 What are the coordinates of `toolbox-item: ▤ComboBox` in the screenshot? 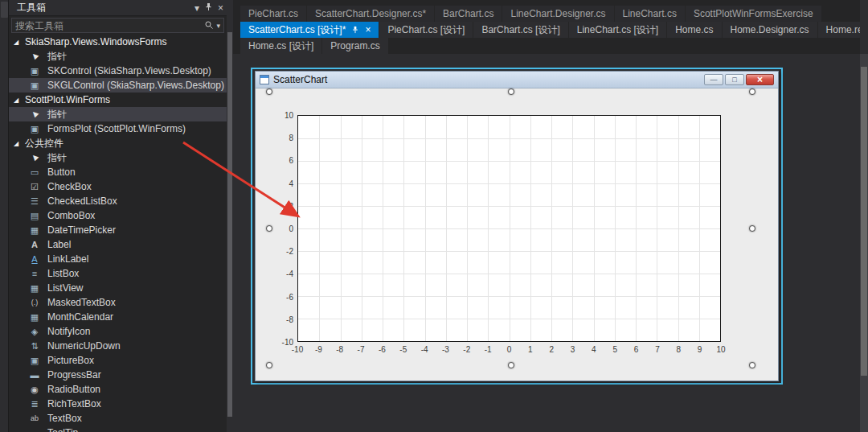 It's located at (117, 216).